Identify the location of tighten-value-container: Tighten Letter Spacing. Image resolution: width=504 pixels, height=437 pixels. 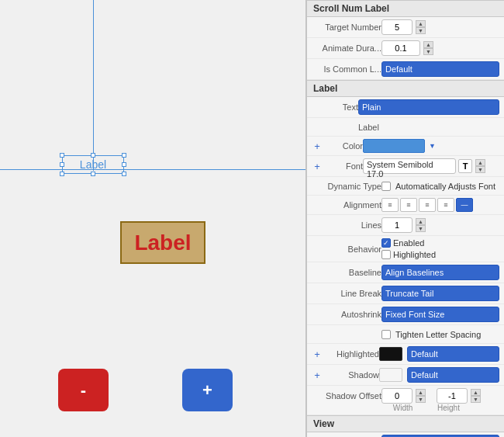
(440, 335).